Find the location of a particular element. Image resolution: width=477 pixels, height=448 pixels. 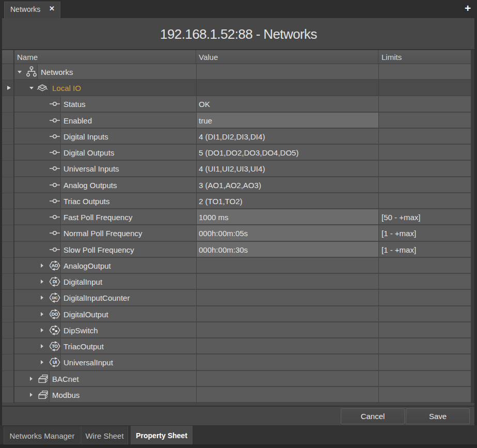

svg-text: DIC is located at coordinates (55, 298).